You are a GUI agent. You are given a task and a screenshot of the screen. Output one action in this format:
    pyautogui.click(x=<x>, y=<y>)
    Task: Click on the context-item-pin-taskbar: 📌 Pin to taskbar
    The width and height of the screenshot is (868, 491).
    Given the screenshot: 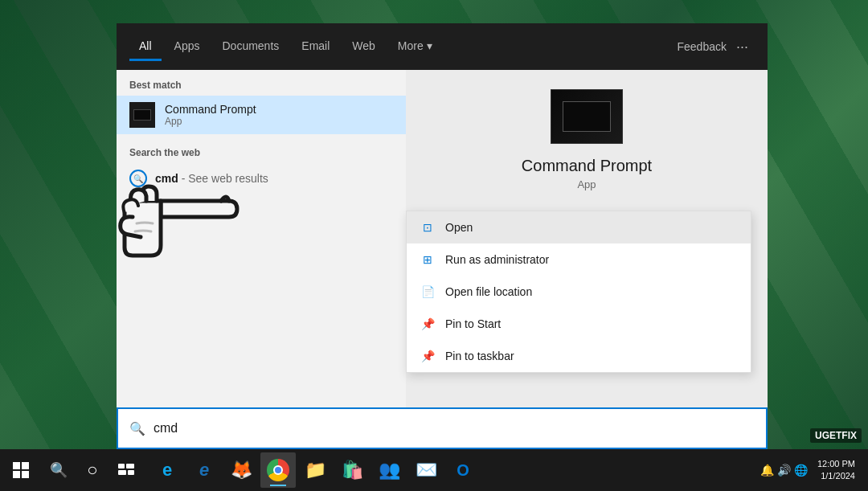 What is the action you would take?
    pyautogui.click(x=579, y=356)
    